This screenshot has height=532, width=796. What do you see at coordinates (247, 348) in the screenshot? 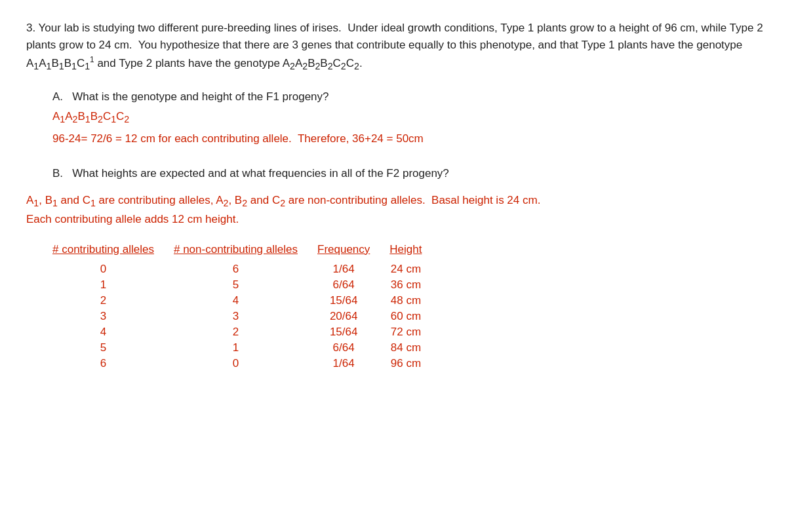
I see `table-row: 516/6484 cm` at bounding box center [247, 348].